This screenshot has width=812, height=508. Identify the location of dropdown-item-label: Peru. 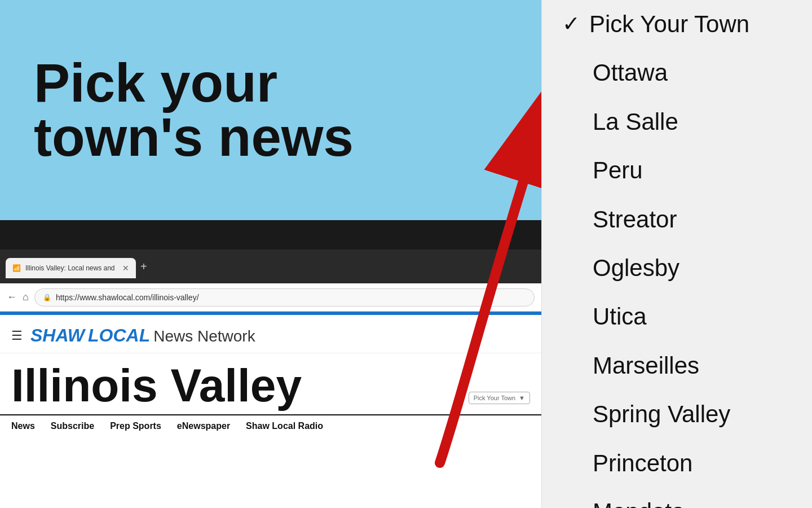
(618, 170).